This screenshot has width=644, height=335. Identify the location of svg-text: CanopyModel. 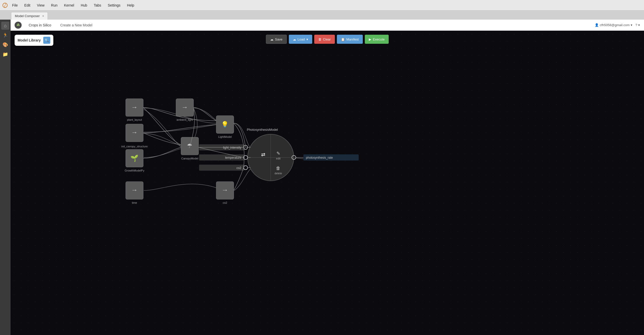
(190, 158).